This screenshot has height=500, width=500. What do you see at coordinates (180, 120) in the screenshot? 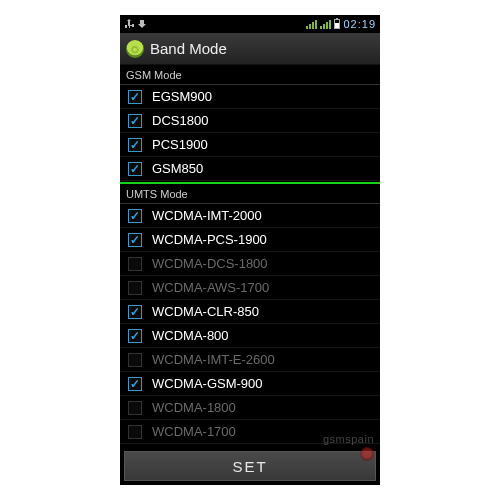
I see `band-label: DCS1800` at bounding box center [180, 120].